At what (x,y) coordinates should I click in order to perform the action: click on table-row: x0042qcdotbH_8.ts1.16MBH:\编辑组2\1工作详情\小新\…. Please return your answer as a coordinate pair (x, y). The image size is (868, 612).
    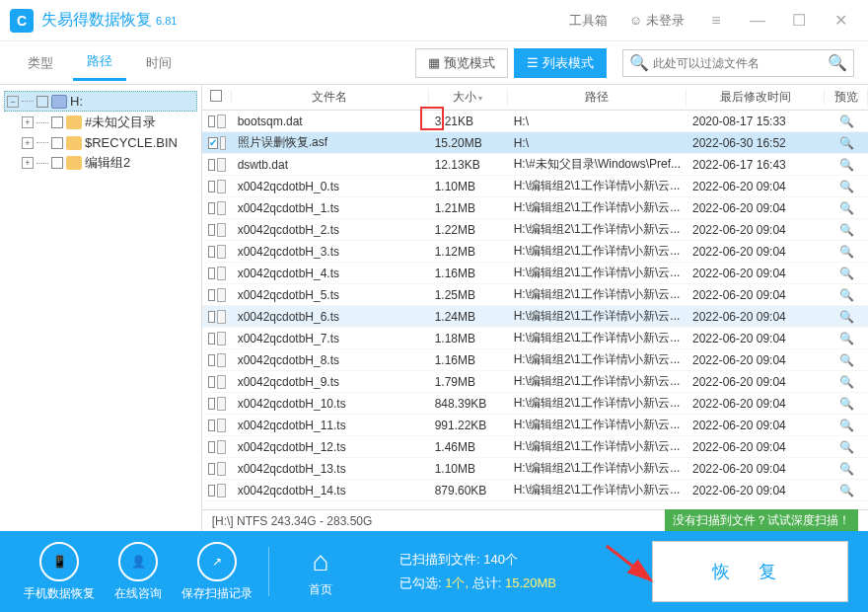
    Looking at the image, I should click on (535, 360).